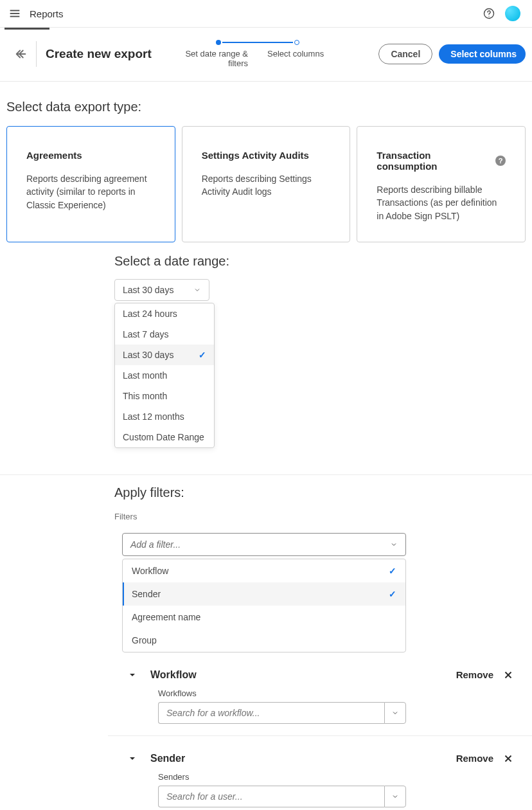 Image resolution: width=532 pixels, height=810 pixels. What do you see at coordinates (282, 797) in the screenshot?
I see `sender-search` at bounding box center [282, 797].